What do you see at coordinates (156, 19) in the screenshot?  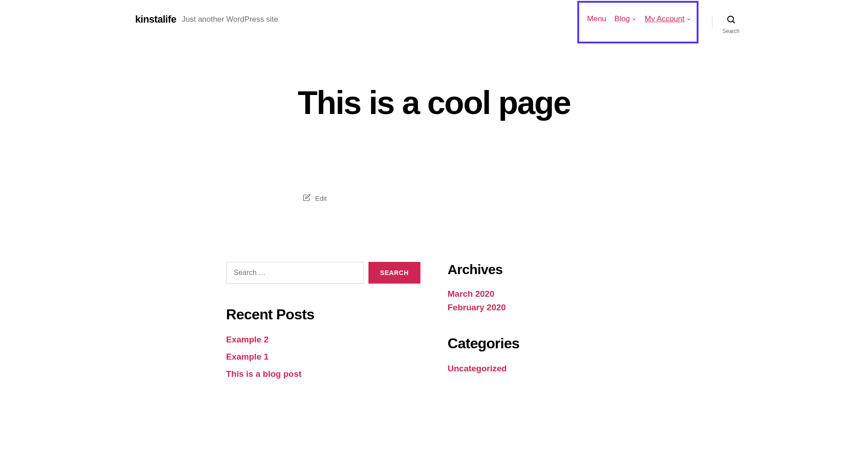 I see `site-title: kinstalife` at bounding box center [156, 19].